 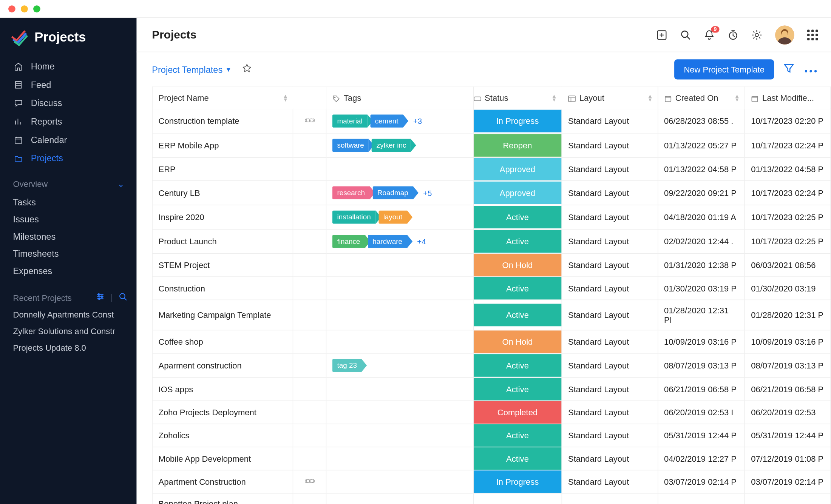 I want to click on nav-item-feed: Feed, so click(x=68, y=85).